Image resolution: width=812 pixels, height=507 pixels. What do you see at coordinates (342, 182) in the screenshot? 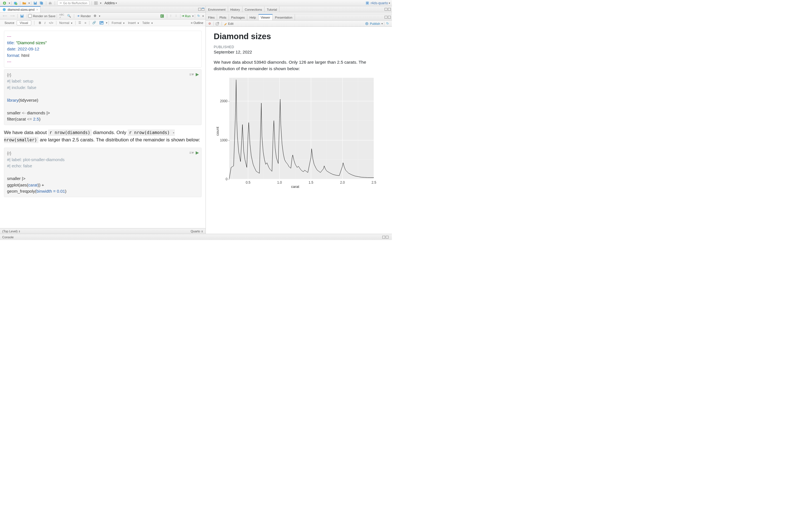
I see `svg-text: 2.0` at bounding box center [342, 182].